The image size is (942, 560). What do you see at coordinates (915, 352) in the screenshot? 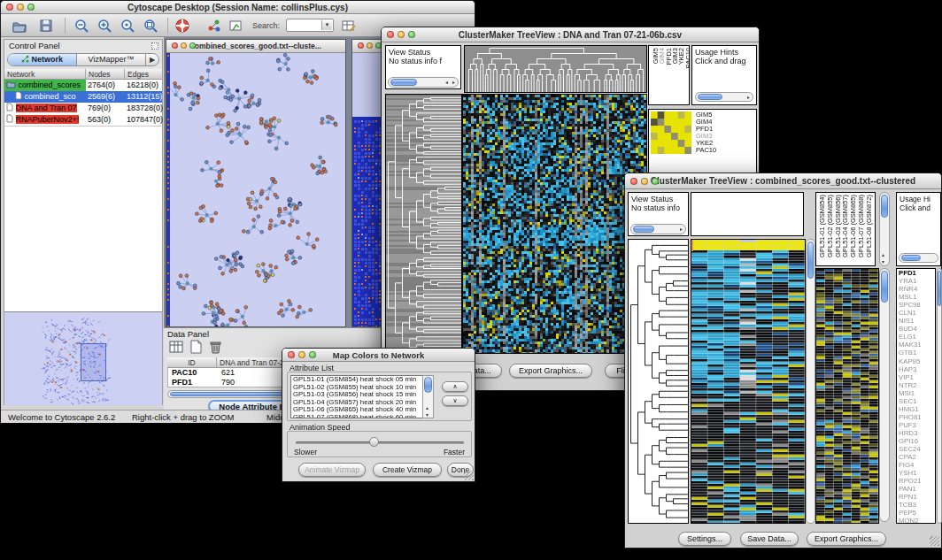
I see `gene-label: GTB1` at bounding box center [915, 352].